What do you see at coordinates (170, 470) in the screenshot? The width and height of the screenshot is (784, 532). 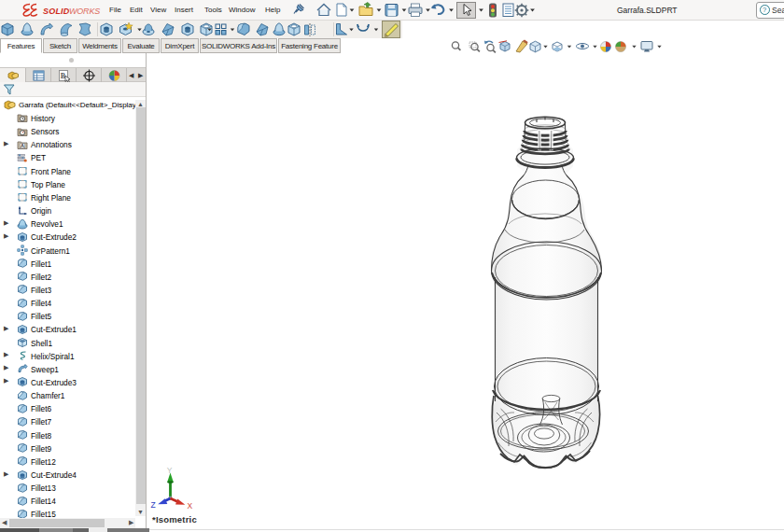 I see `svg-text: Y` at bounding box center [170, 470].